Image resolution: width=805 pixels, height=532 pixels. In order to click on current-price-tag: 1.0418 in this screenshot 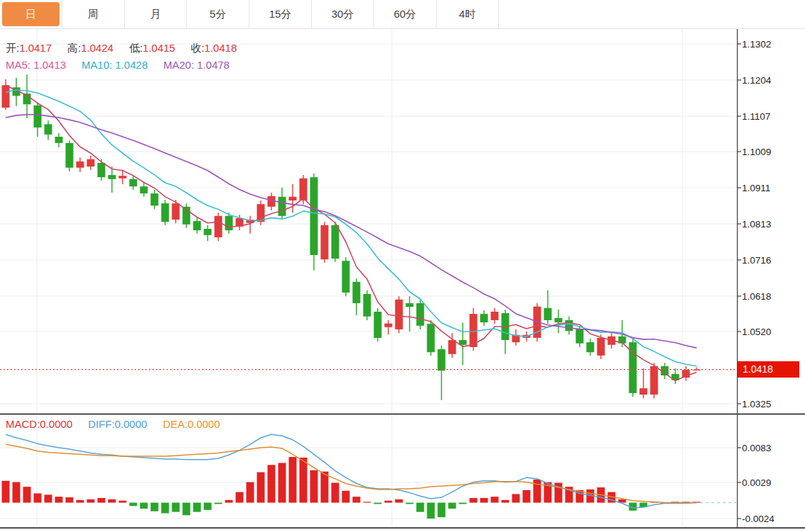, I will do `click(768, 370)`.